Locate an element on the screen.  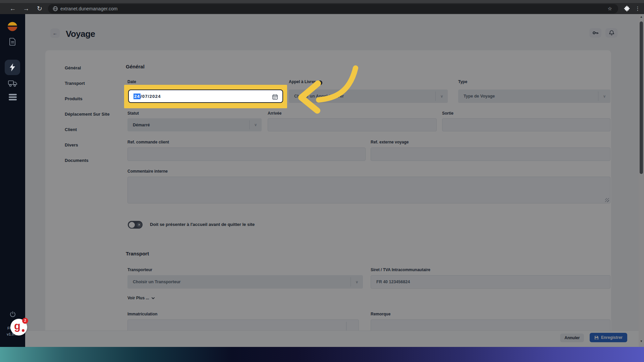
annotation-arrow is located at coordinates (327, 87).